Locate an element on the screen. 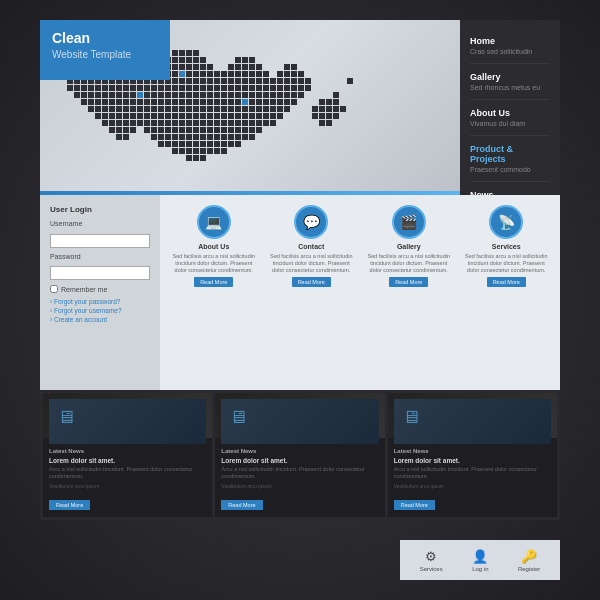 The height and width of the screenshot is (600, 600). news-image-icon-2: 🖥 is located at coordinates (411, 418).